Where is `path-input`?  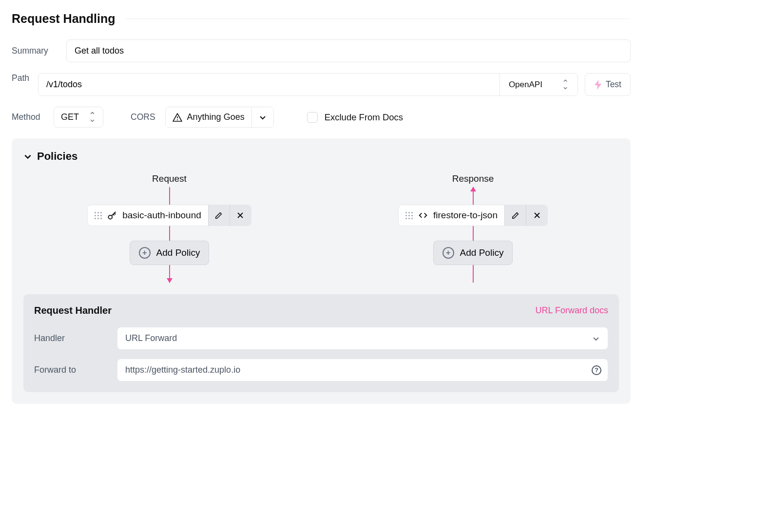 path-input is located at coordinates (269, 85).